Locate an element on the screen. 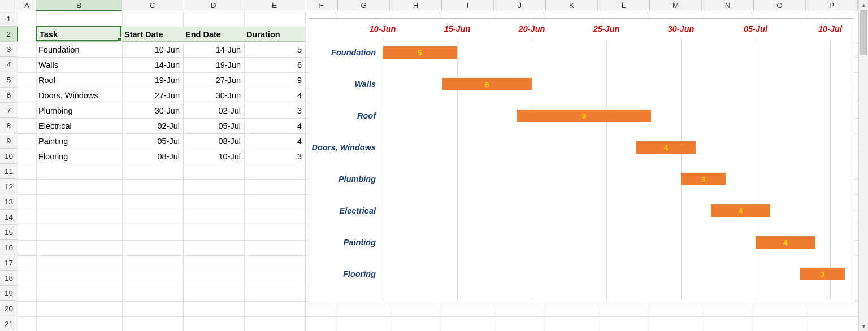 The width and height of the screenshot is (868, 331). column-header: I is located at coordinates (468, 6).